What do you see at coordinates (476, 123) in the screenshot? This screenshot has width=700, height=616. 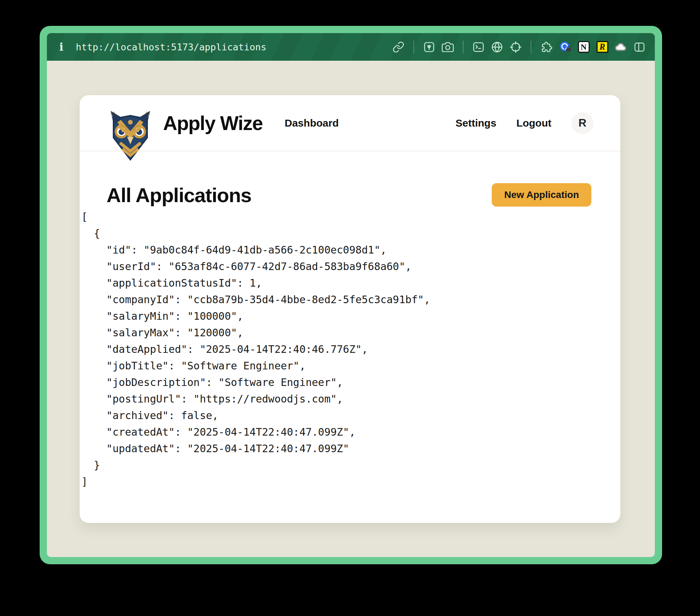 I see `nav-settings: Settings` at bounding box center [476, 123].